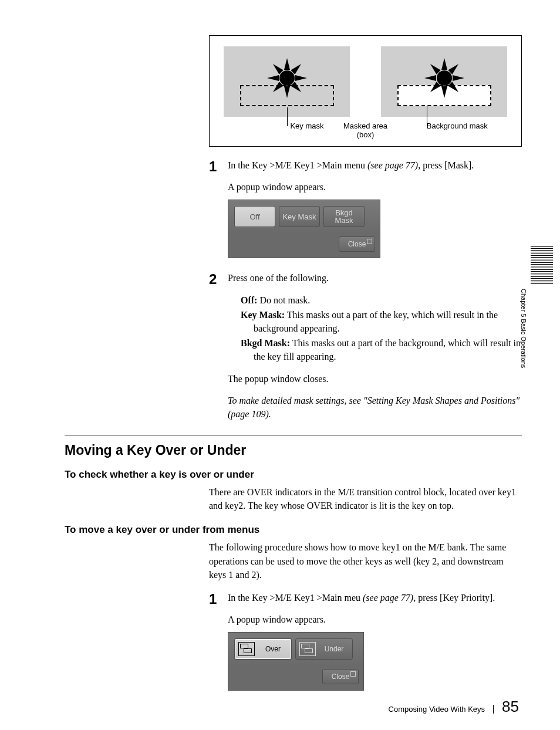  I want to click on subheading-check: To check whether a key is over or under, so click(294, 475).